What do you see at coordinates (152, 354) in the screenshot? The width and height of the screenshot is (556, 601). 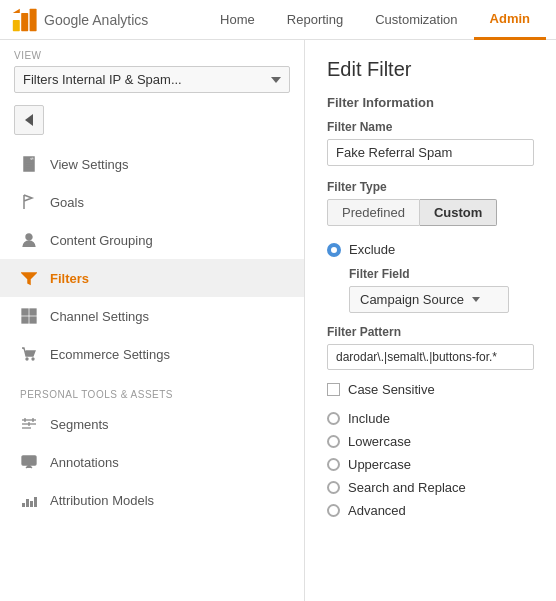 I see `sidebar-item-ecommerce-settings: Ecommerce Settings` at bounding box center [152, 354].